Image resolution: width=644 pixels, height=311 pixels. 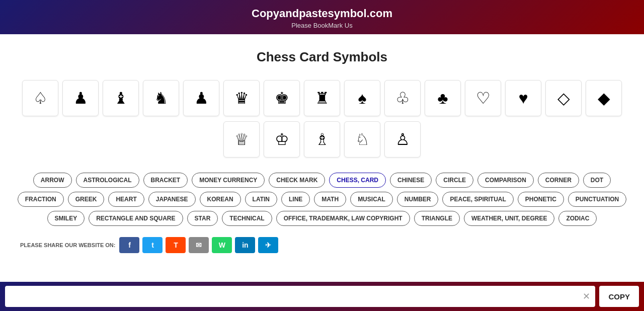 I want to click on category-tag: TECHNICAL, so click(x=247, y=218).